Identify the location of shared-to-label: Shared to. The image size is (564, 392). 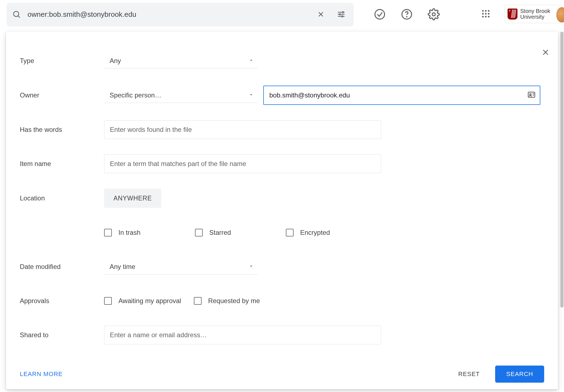
(62, 335).